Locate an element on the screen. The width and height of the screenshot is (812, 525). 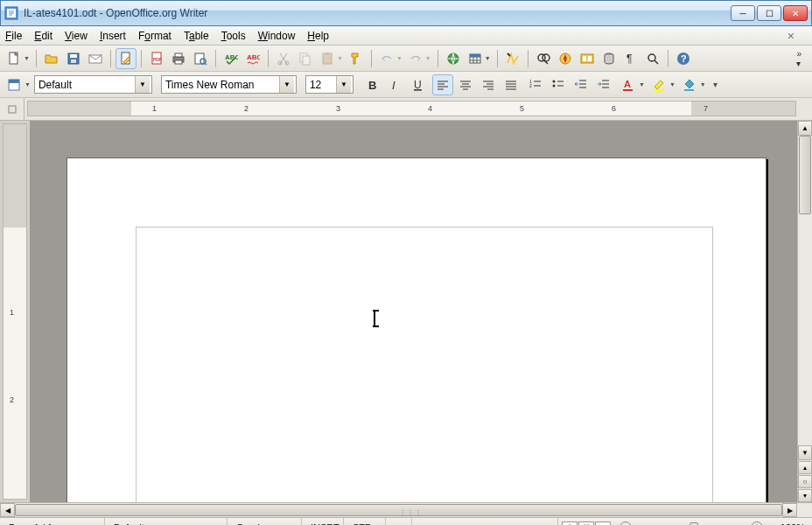
font-size-drop-icon: ▼ is located at coordinates (343, 84).